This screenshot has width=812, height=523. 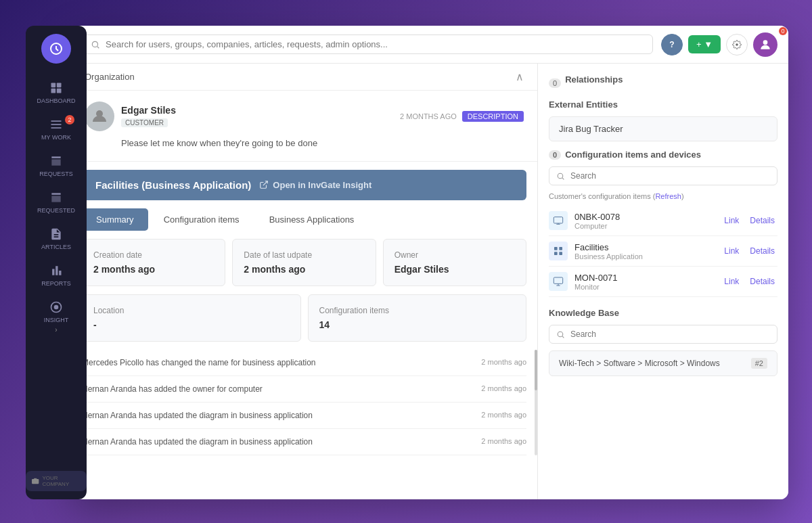 I want to click on activity-item: Hernan Aranda has added the owner for co…, so click(x=304, y=390).